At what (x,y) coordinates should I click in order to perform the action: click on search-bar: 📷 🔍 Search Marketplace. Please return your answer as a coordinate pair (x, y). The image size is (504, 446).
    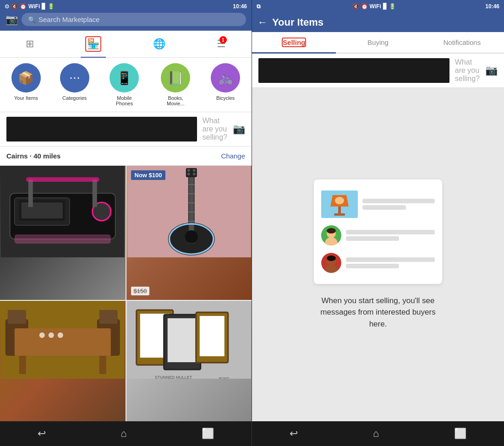
    Looking at the image, I should click on (126, 22).